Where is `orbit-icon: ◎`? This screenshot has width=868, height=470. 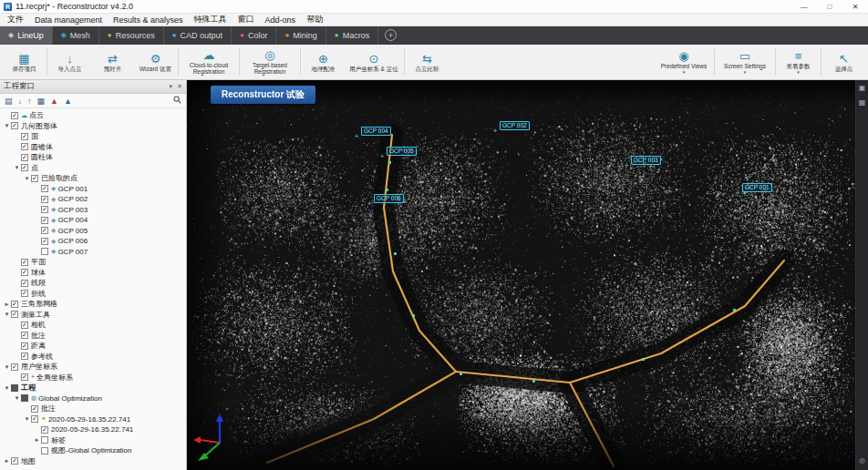
orbit-icon: ◎ is located at coordinates (863, 461).